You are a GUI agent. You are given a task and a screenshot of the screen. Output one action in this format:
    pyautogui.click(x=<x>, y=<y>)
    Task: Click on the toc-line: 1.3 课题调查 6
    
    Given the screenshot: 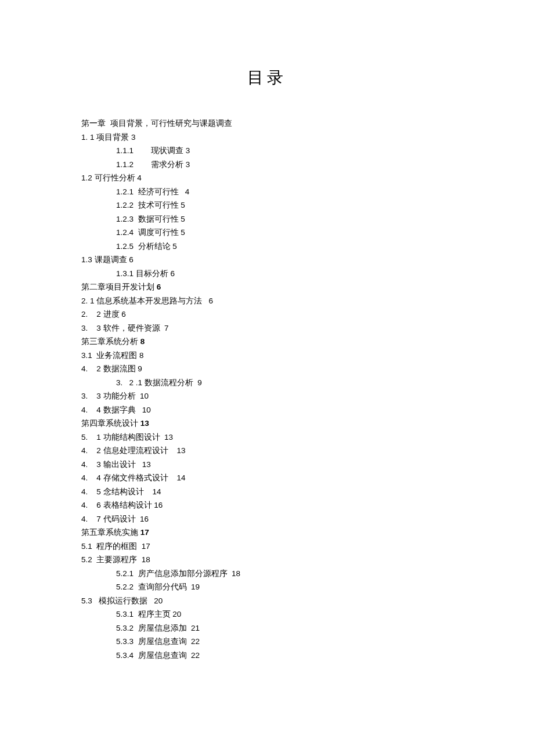 What is the action you would take?
    pyautogui.click(x=267, y=260)
    